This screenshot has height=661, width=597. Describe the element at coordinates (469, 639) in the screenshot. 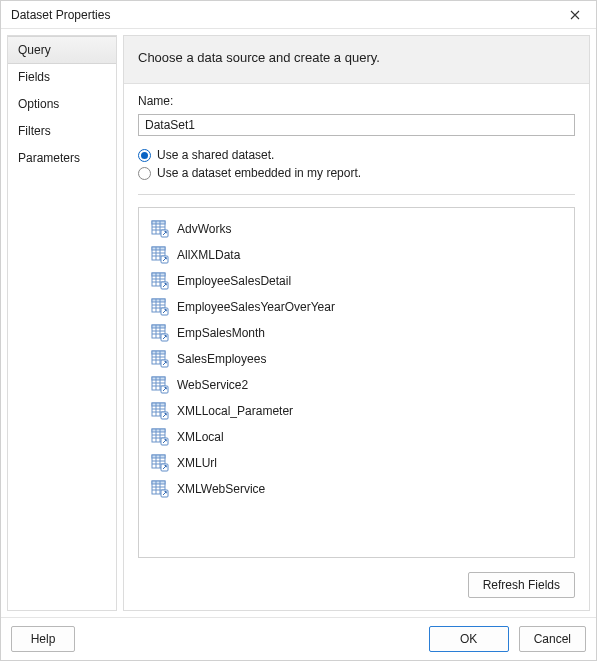

I see `ok-button: OK` at that location.